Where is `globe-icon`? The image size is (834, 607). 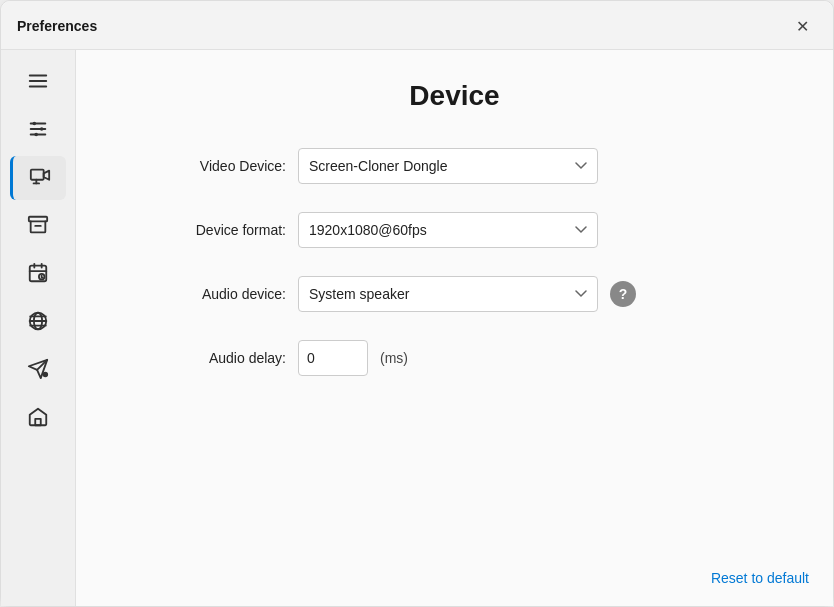
globe-icon is located at coordinates (38, 322).